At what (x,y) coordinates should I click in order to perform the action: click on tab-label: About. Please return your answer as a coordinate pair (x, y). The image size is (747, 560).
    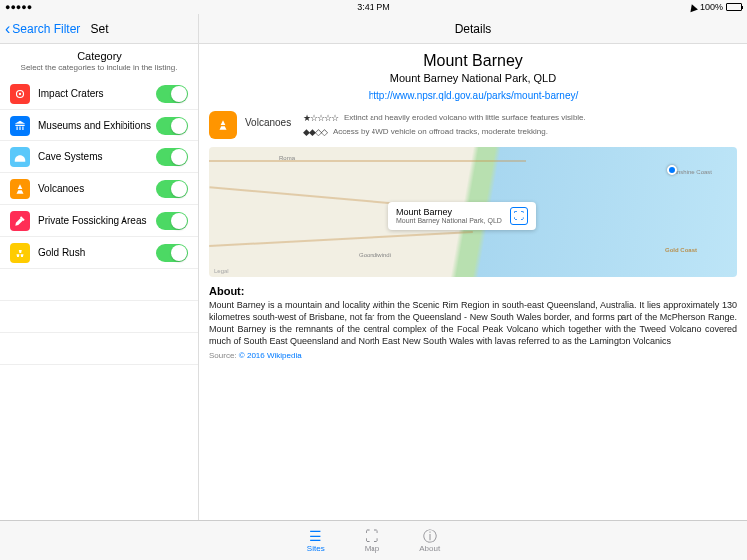
    Looking at the image, I should click on (430, 548).